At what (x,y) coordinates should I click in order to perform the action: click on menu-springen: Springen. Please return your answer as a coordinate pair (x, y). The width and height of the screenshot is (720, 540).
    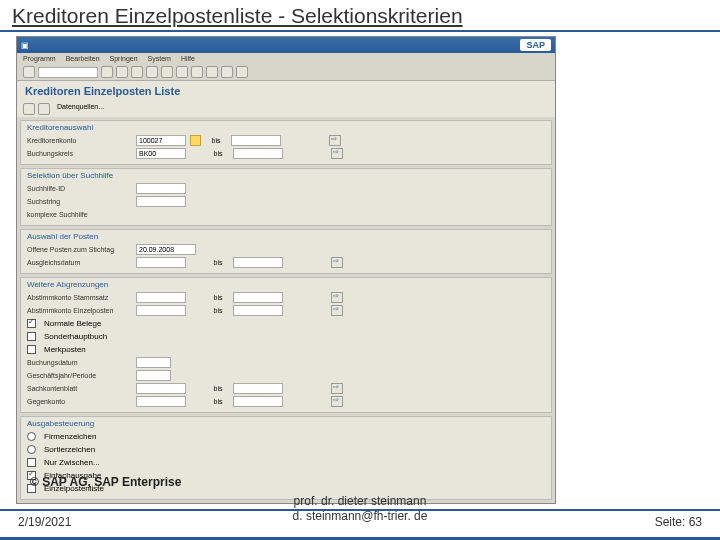
    Looking at the image, I should click on (124, 58).